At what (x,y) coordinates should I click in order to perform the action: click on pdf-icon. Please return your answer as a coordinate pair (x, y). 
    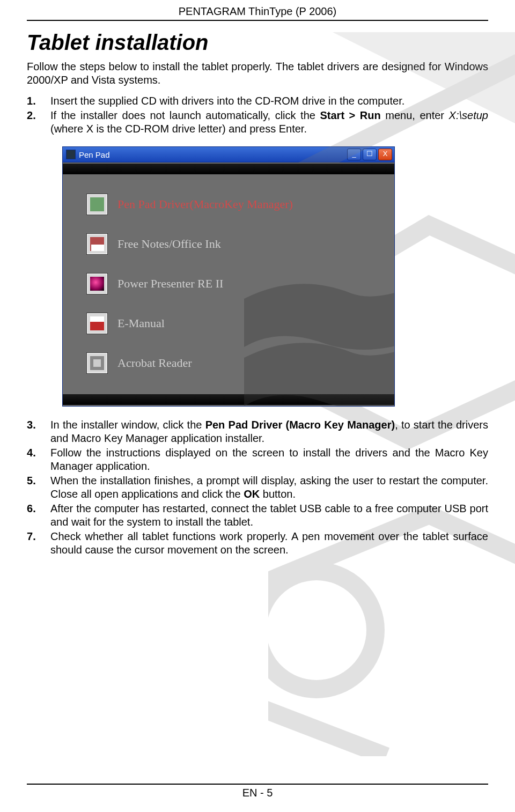
    Looking at the image, I should click on (97, 323).